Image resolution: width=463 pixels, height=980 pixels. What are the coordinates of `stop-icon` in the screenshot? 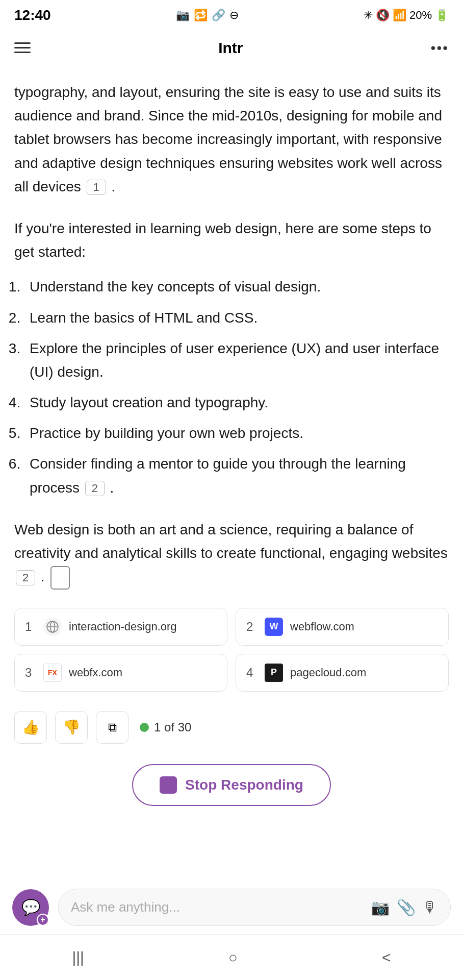 It's located at (168, 785).